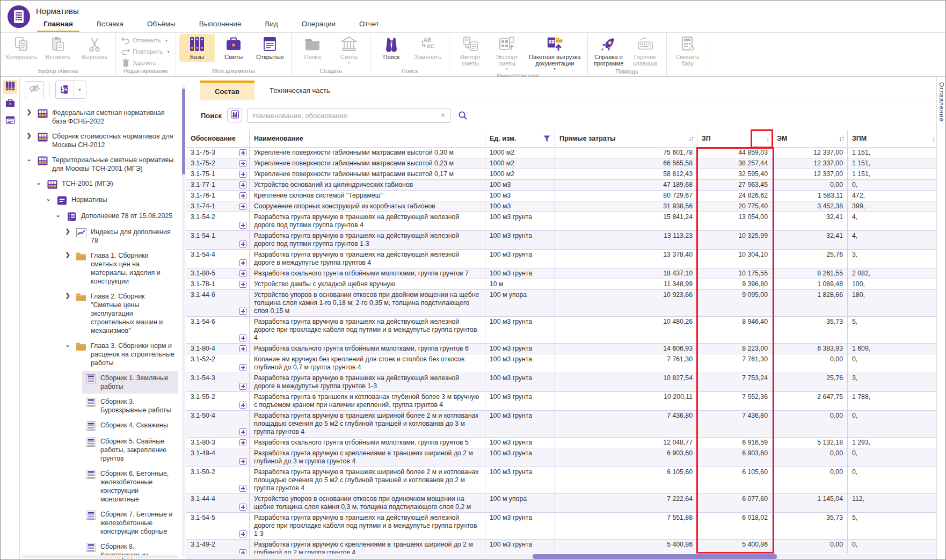  I want to click on table-row: 3.1-50-4Разработка грунта вручную в тран…, so click(562, 424).